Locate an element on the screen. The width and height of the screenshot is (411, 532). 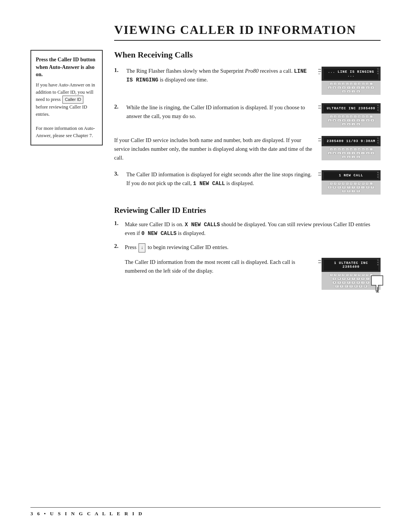
key-row-q-2: Q W E R T Y U I O is located at coordinates (351, 120).